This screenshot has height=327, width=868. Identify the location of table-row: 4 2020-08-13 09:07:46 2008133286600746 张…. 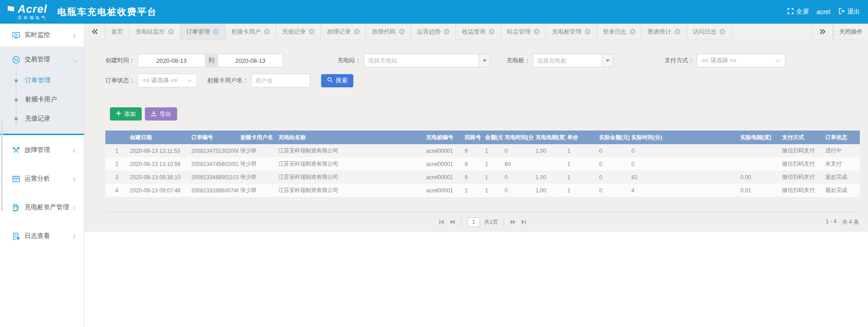
(482, 190).